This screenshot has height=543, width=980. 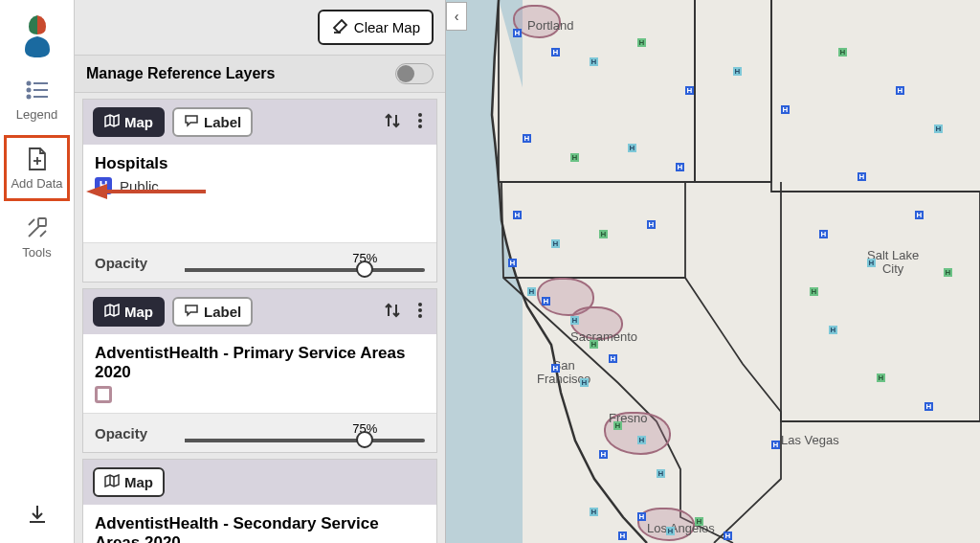 I want to click on panel-header: Manage Reference Layers, so click(x=260, y=75).